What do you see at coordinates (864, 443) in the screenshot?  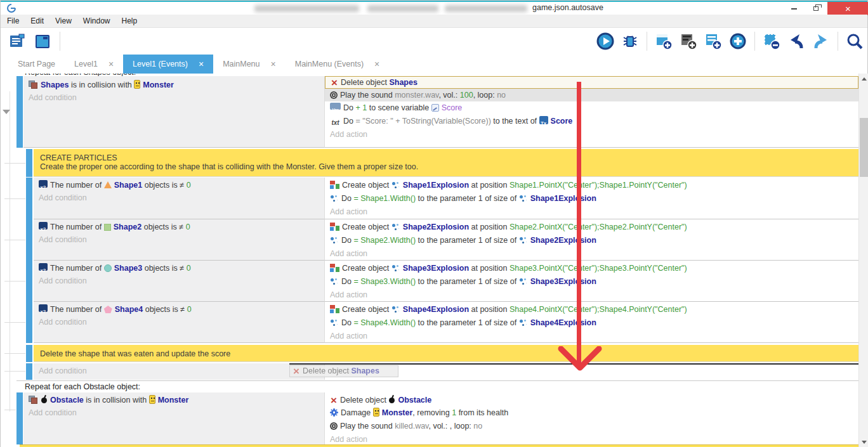 I see `scroll-down-icon` at bounding box center [864, 443].